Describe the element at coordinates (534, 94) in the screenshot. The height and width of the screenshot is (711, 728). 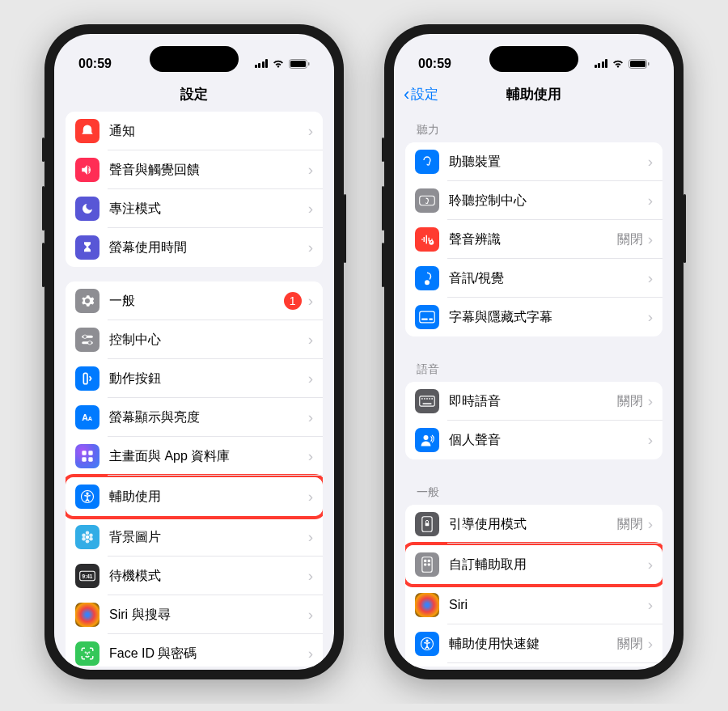
I see `page-title: 輔助使用` at that location.